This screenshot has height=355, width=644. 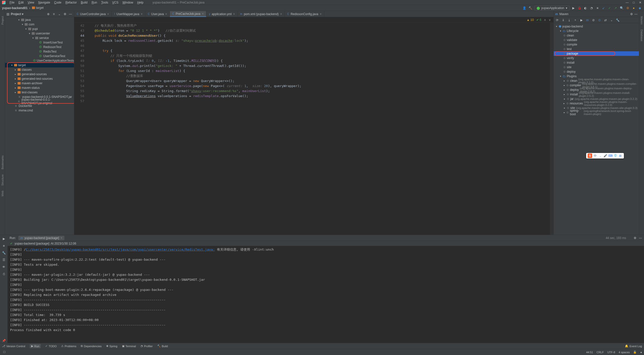 What do you see at coordinates (39, 20) in the screenshot?
I see `tree-row: ▾java` at bounding box center [39, 20].